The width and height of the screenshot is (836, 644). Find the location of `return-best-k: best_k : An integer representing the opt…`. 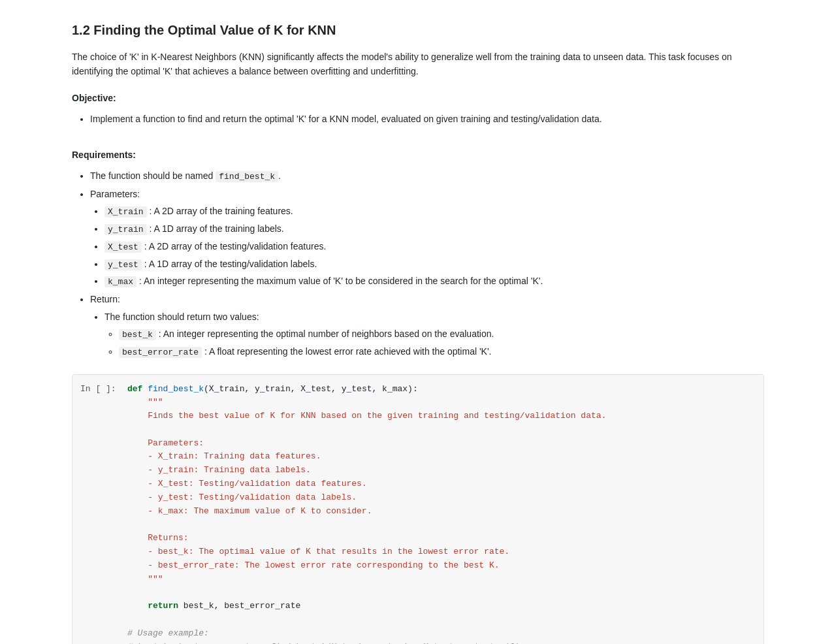

return-best-k: best_k : An integer representing the opt… is located at coordinates (442, 334).